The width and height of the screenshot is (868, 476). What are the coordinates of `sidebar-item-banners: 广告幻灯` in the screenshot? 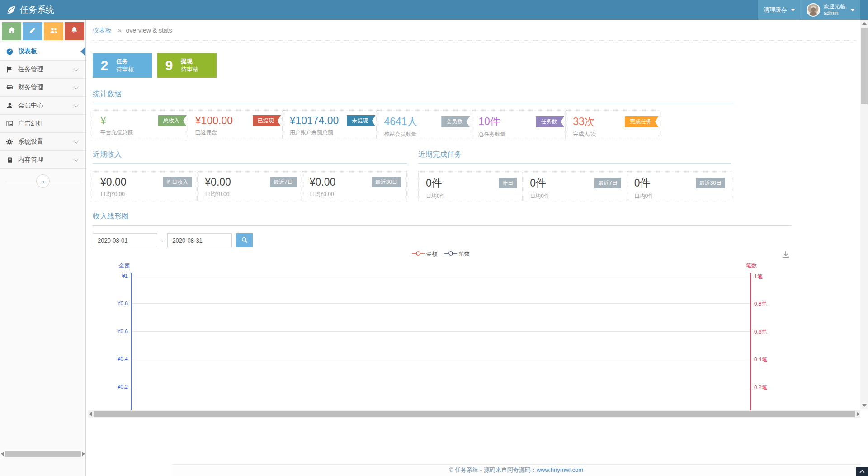 It's located at (42, 124).